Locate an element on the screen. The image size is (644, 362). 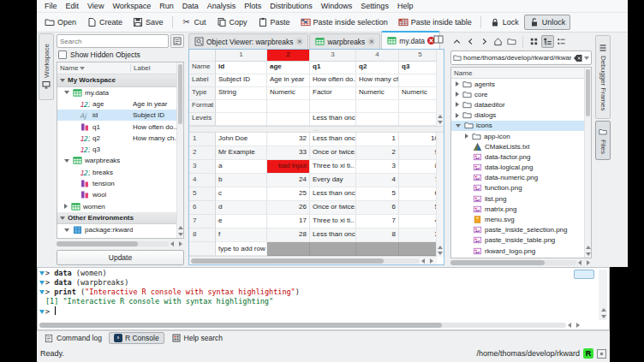
clear-text-icon is located at coordinates (577, 58).